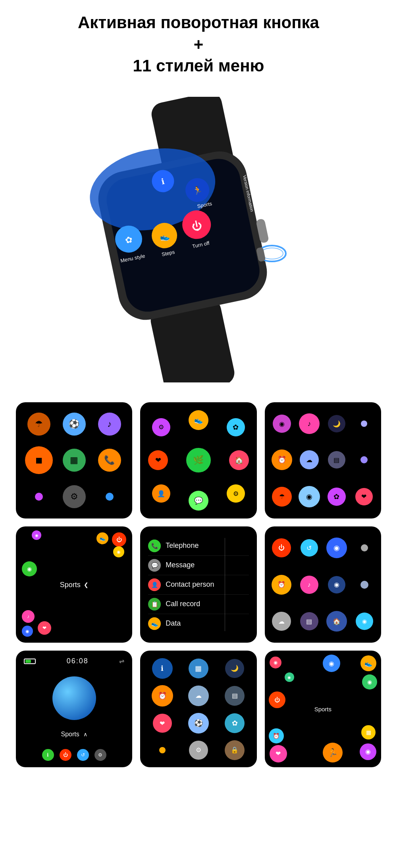 Image resolution: width=397 pixels, height=868 pixels. What do you see at coordinates (198, 709) in the screenshot?
I see `blue-icon-grid: ℹ ▦ 🌙 ⏰ ☁ ▤ ❤ ⚽ ✿ ⚙ 🔒` at bounding box center [198, 709].